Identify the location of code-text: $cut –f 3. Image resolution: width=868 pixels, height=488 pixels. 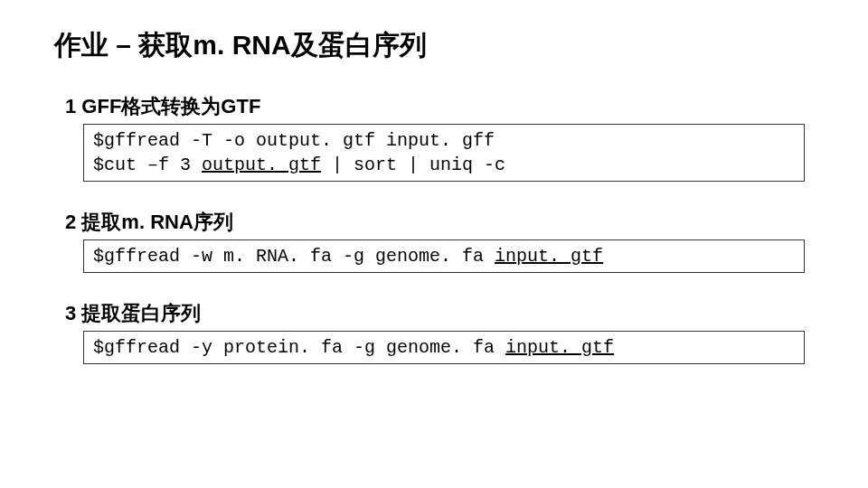
(147, 164).